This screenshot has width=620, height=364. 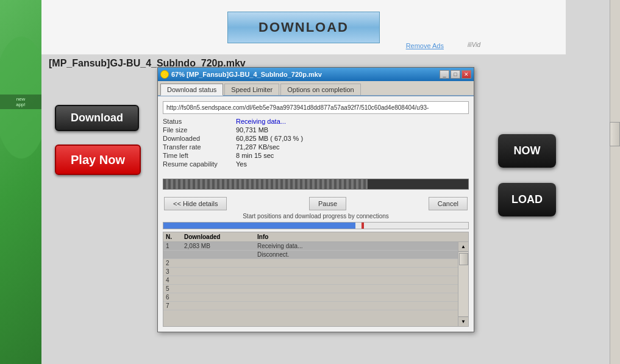 What do you see at coordinates (316, 279) in the screenshot?
I see `connection-table: N. Downloaded Info 1 2,083 MB Receiving …` at bounding box center [316, 279].